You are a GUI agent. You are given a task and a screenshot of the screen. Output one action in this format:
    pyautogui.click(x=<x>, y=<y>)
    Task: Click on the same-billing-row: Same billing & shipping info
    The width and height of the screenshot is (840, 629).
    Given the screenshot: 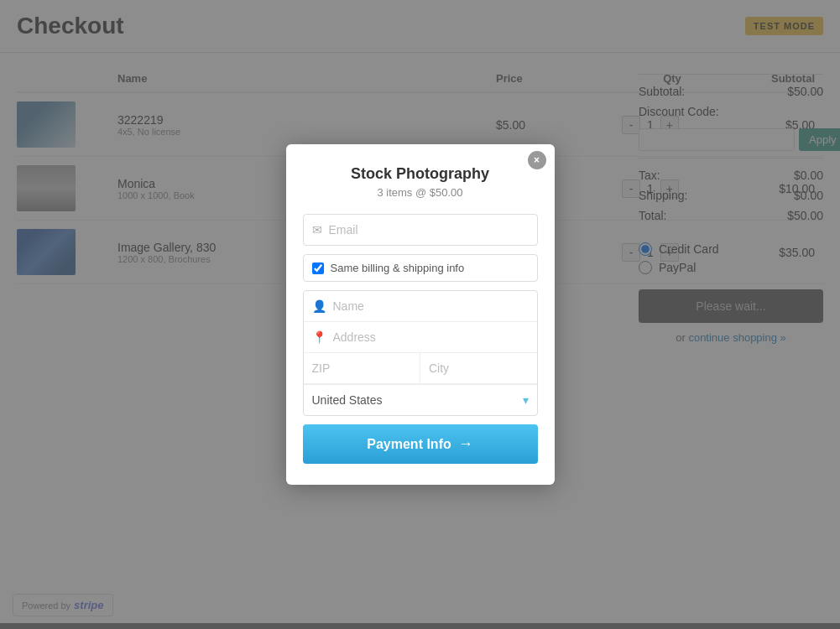 What is the action you would take?
    pyautogui.click(x=420, y=268)
    